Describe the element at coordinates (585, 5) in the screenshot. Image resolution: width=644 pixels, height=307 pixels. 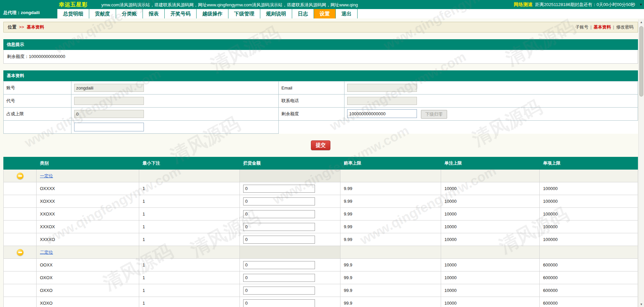
I see `countdown-text: 距离20251128186期封盘还有：0天00小时00分50秒` at that location.